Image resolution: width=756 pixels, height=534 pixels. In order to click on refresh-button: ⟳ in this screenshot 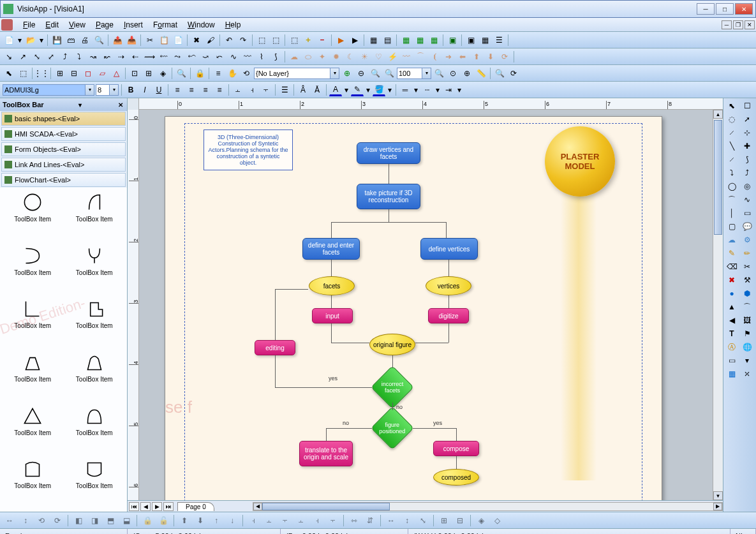, I will do `click(514, 73)`.